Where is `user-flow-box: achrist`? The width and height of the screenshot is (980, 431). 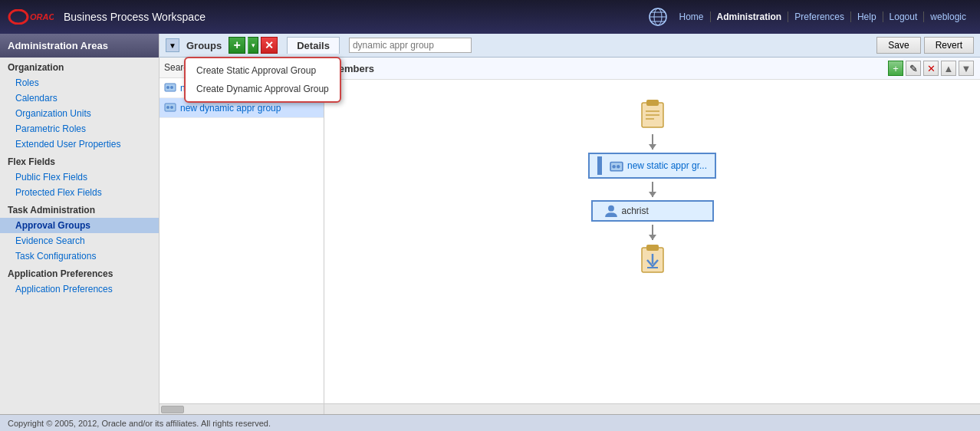 user-flow-box: achrist is located at coordinates (653, 211).